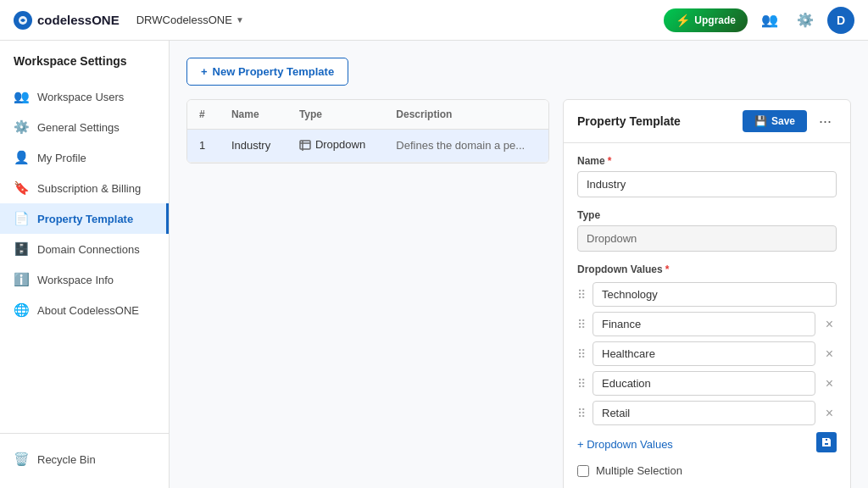 This screenshot has height=488, width=868. What do you see at coordinates (253, 146) in the screenshot?
I see `cell-name: Industry` at bounding box center [253, 146].